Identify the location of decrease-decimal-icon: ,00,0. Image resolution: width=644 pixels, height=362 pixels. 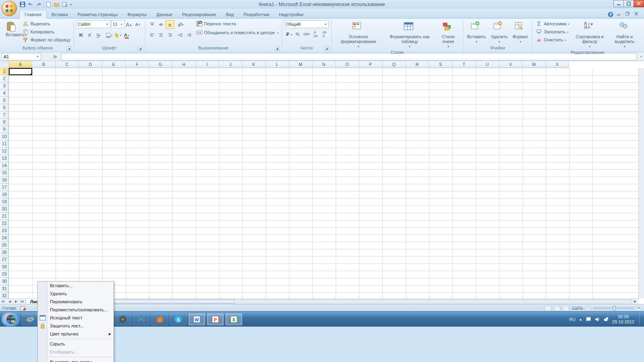
(324, 34).